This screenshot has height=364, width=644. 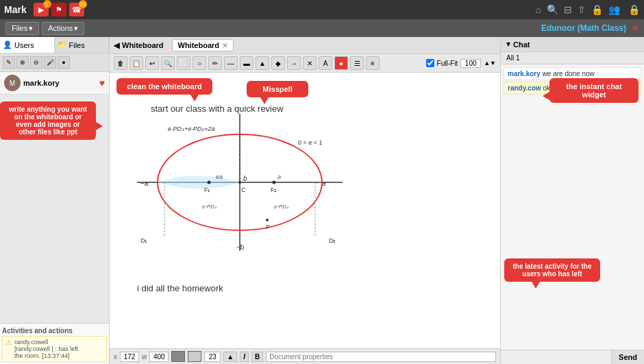 What do you see at coordinates (36, 62) in the screenshot?
I see `tool-minus: ⊖` at bounding box center [36, 62].